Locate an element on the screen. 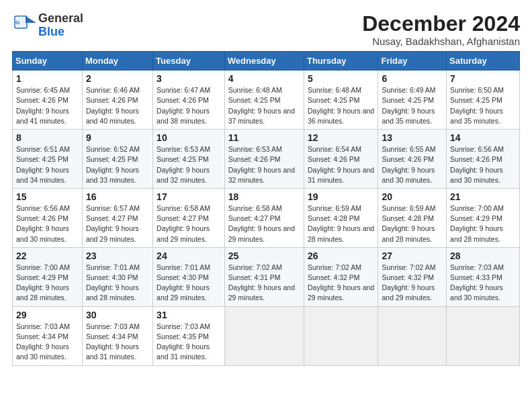 The height and width of the screenshot is (411, 532). sunset-text: Sunset: 4:35 PM is located at coordinates (183, 336).